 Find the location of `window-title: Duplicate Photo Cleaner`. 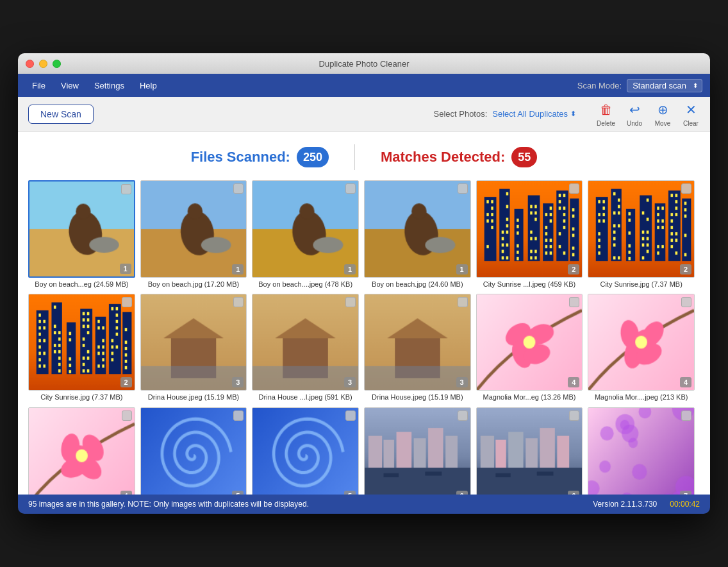

window-title: Duplicate Photo Cleaner is located at coordinates (364, 64).